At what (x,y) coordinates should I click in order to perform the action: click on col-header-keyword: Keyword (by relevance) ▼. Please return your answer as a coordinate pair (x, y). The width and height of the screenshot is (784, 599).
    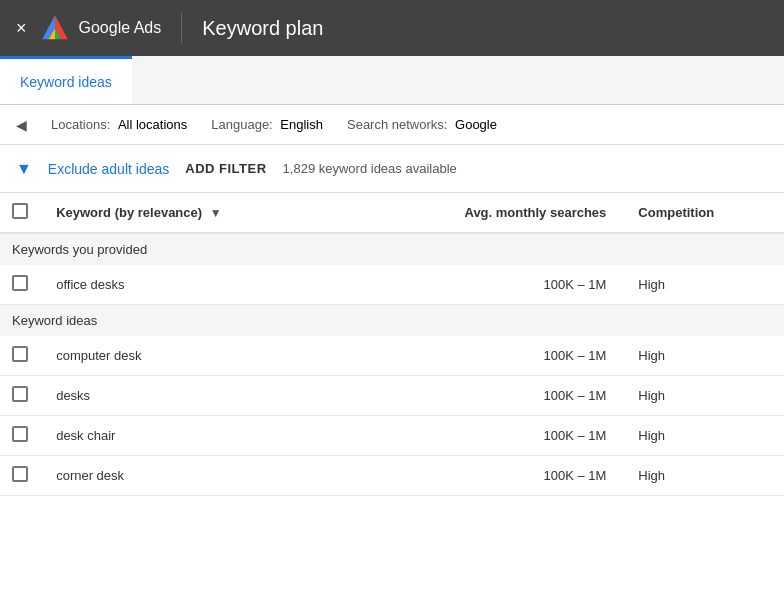
    Looking at the image, I should click on (220, 213).